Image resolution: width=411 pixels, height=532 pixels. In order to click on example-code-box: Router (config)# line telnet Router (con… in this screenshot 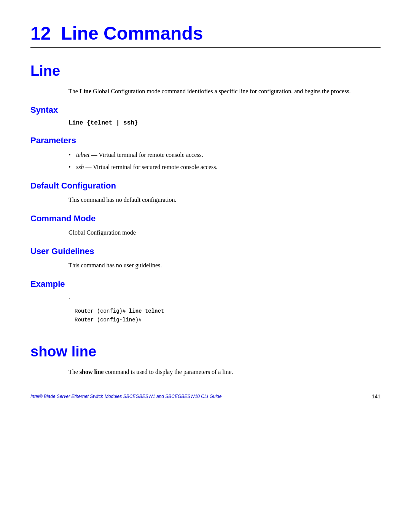, I will do `click(221, 315)`.